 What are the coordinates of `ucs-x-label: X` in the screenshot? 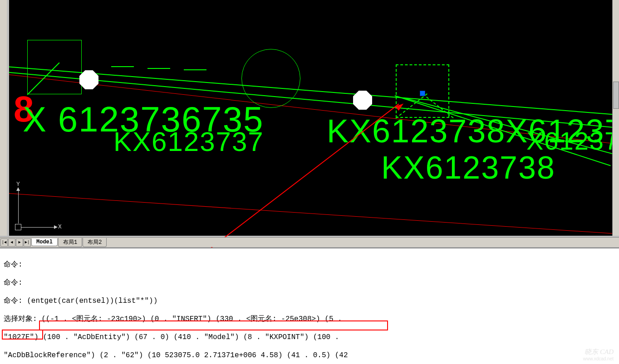 It's located at (60, 227).